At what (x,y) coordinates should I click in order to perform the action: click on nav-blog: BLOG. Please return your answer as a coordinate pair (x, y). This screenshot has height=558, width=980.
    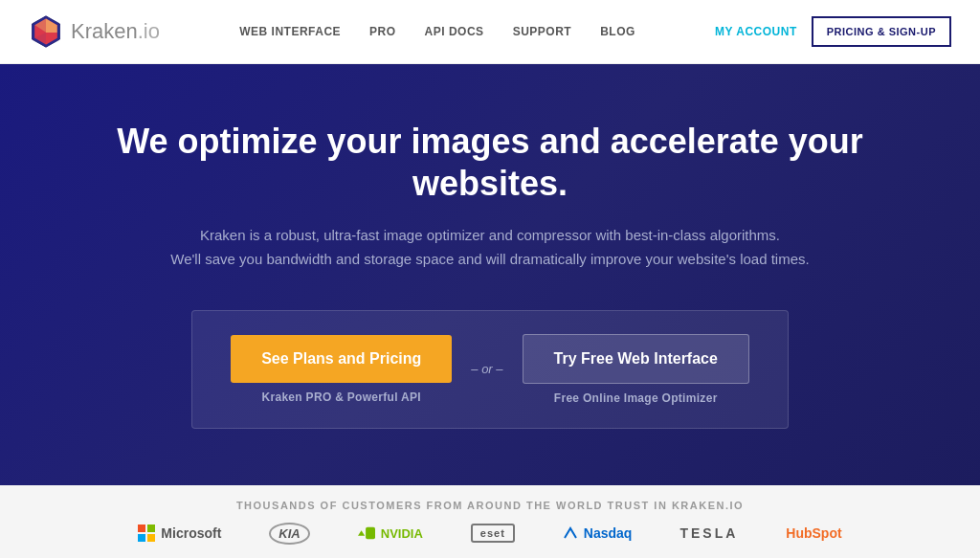
    Looking at the image, I should click on (618, 32).